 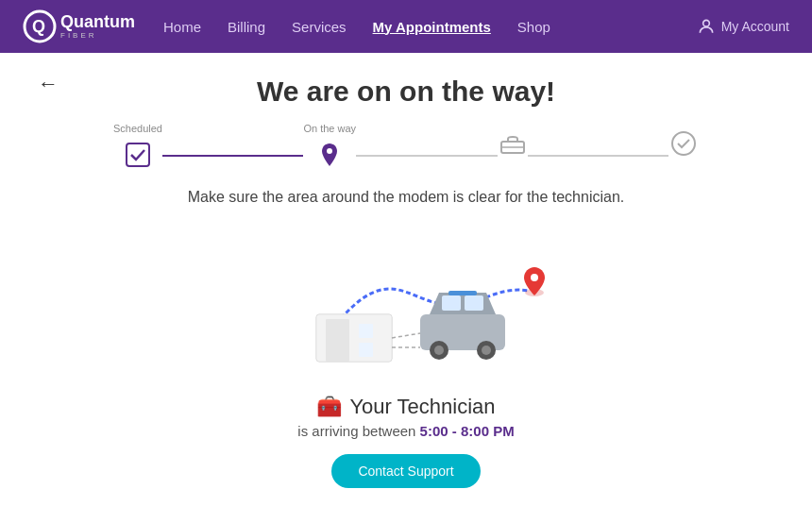 I want to click on nav-my-appointments: My Appointments, so click(x=432, y=26).